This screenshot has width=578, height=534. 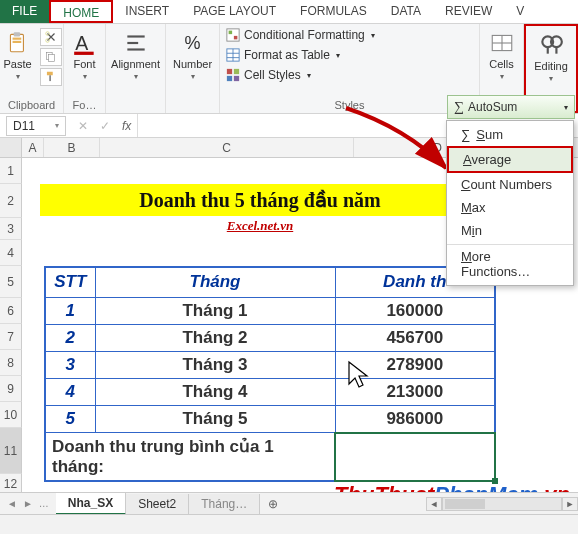 I want to click on row-8: 8, so click(x=11, y=363).